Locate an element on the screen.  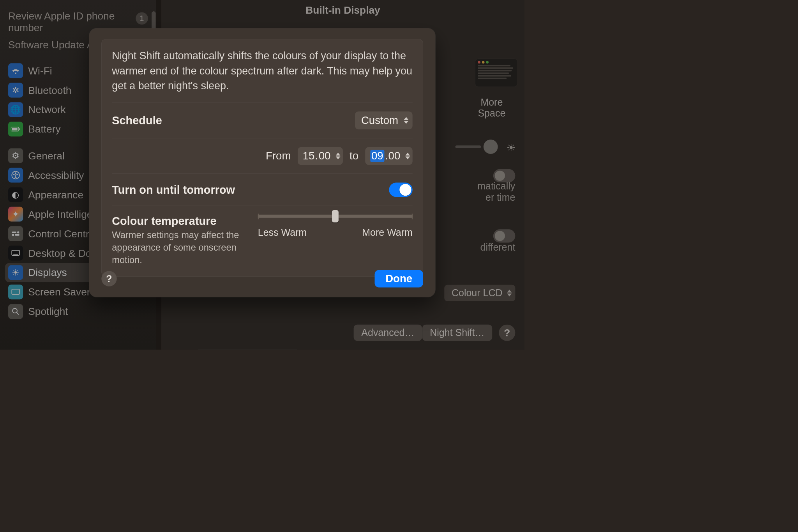
from-minute: 00 is located at coordinates (325, 156).